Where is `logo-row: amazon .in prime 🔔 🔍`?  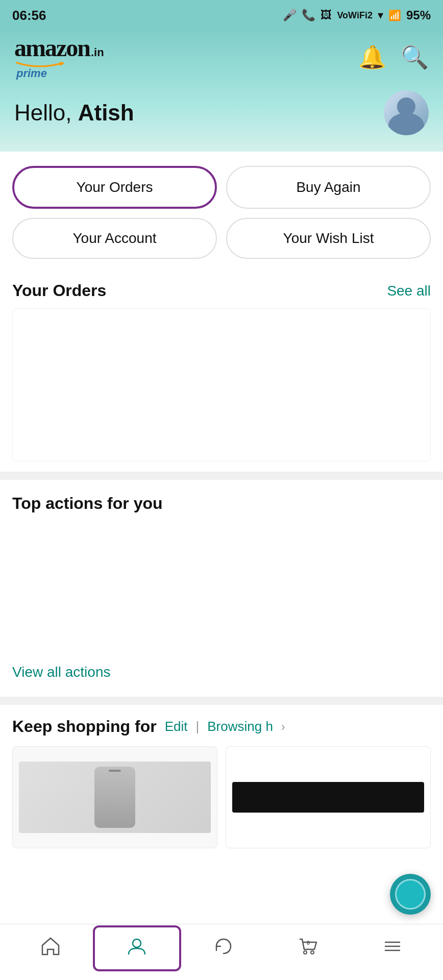
logo-row: amazon .in prime 🔔 🔍 is located at coordinates (222, 57).